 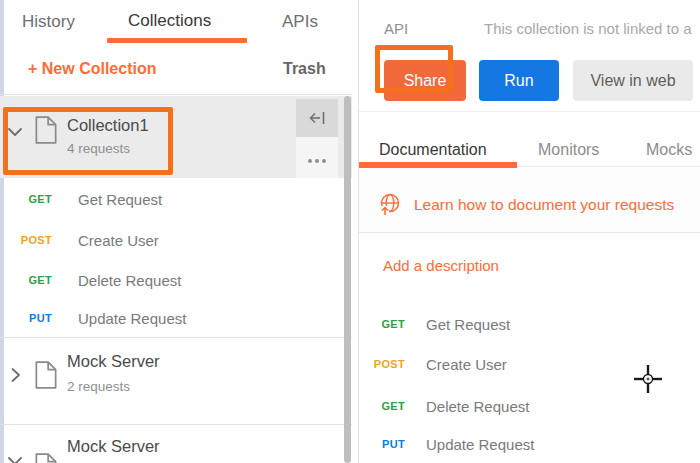 What do you see at coordinates (48, 22) in the screenshot?
I see `sidebar-tab-history: History` at bounding box center [48, 22].